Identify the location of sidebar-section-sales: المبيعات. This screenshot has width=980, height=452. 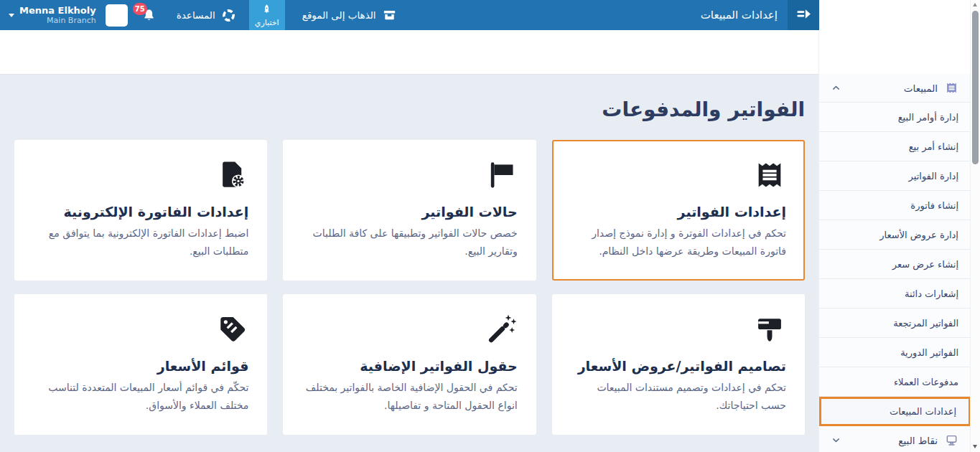
(895, 88).